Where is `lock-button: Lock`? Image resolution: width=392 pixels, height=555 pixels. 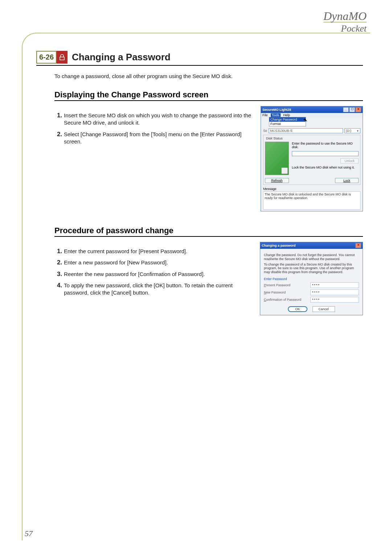
lock-button: Lock is located at coordinates (347, 181).